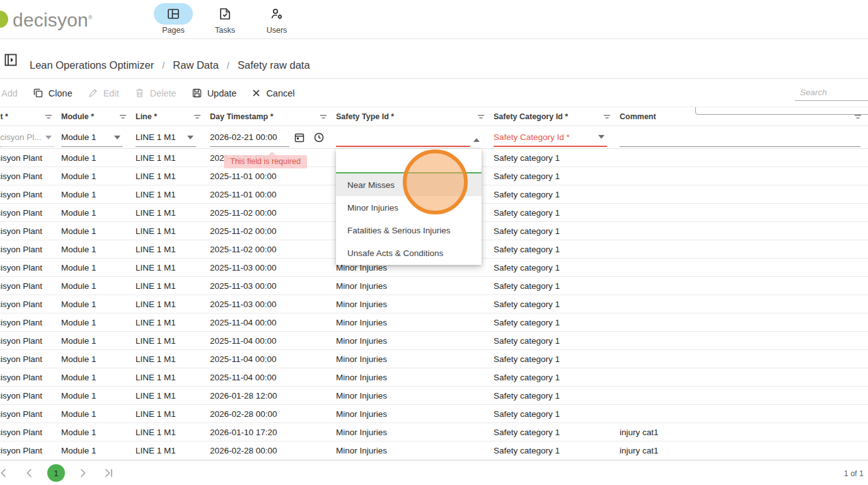 The width and height of the screenshot is (868, 485). What do you see at coordinates (225, 30) in the screenshot?
I see `nav-label-tasks: Tasks` at bounding box center [225, 30].